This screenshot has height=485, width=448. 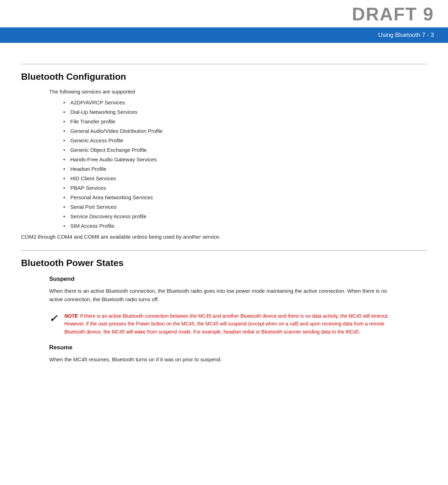 I want to click on list-item: Headset Profile, so click(x=245, y=169).